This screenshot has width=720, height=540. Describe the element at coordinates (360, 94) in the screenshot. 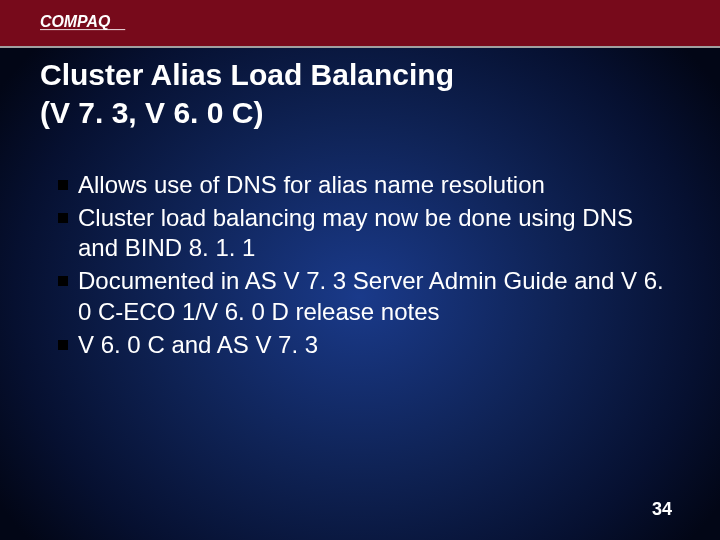

I see `slide-title: Cluster Alias Load Balancing (V 7. 3, V …` at that location.